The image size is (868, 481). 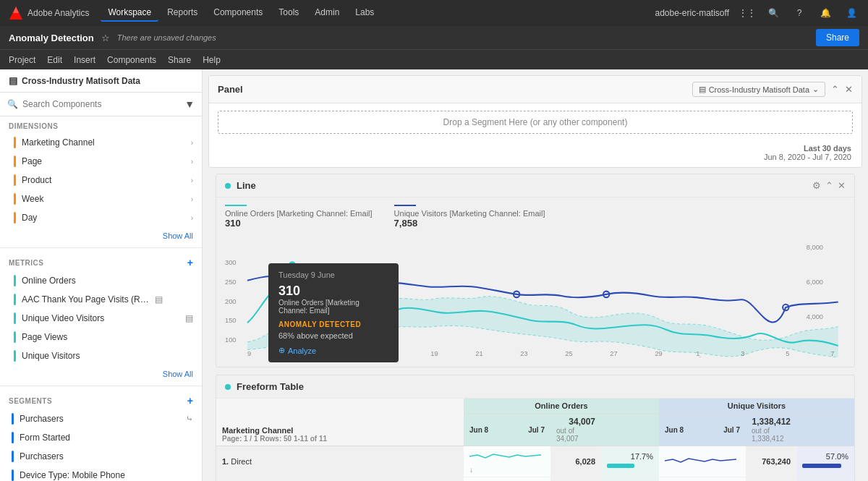 What do you see at coordinates (759, 90) in the screenshot?
I see `suite-selector: ▤ Cross-Industry Matisoft Data ⌄` at bounding box center [759, 90].